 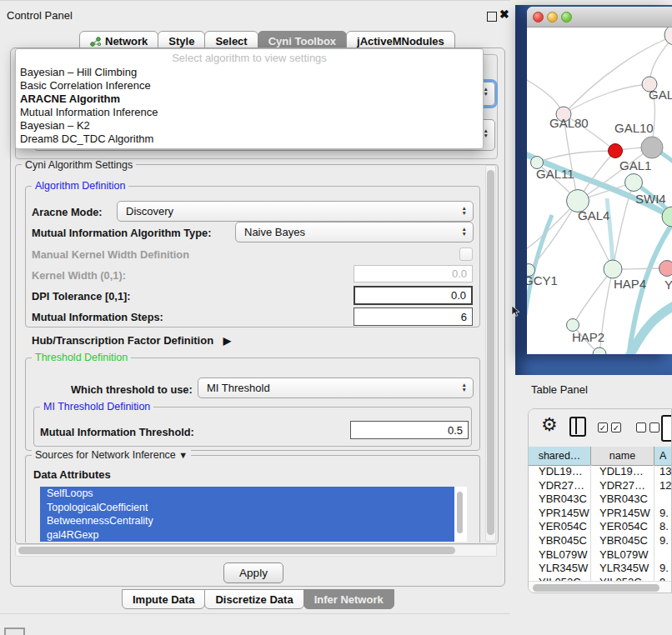 I want to click on settings-hscrollbar-thumb, so click(x=237, y=550).